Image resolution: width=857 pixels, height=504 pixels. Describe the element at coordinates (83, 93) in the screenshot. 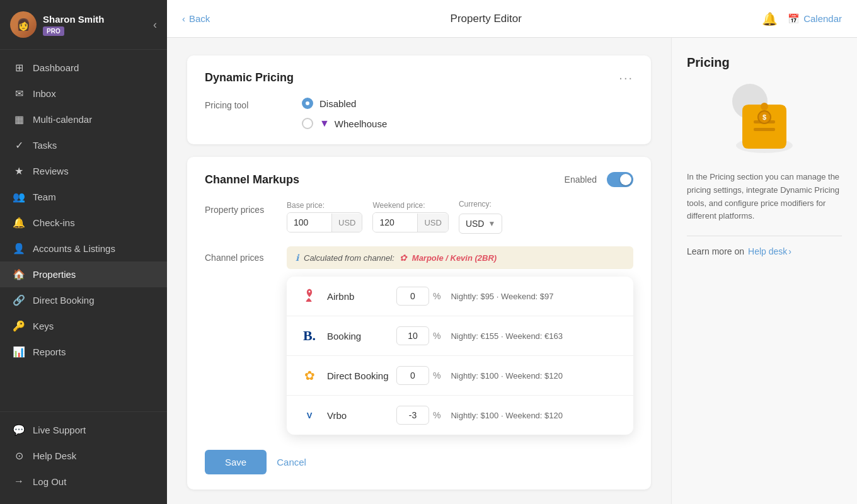

I see `sidebar-item-inbox: ✉Inbox` at that location.